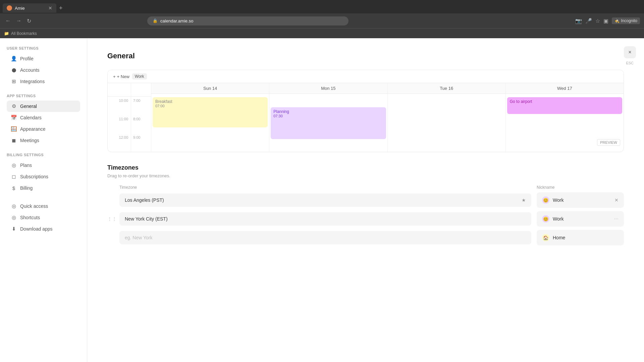 This screenshot has height=362, width=644. What do you see at coordinates (14, 81) in the screenshot?
I see `integrations-icon: ⊞` at bounding box center [14, 81].